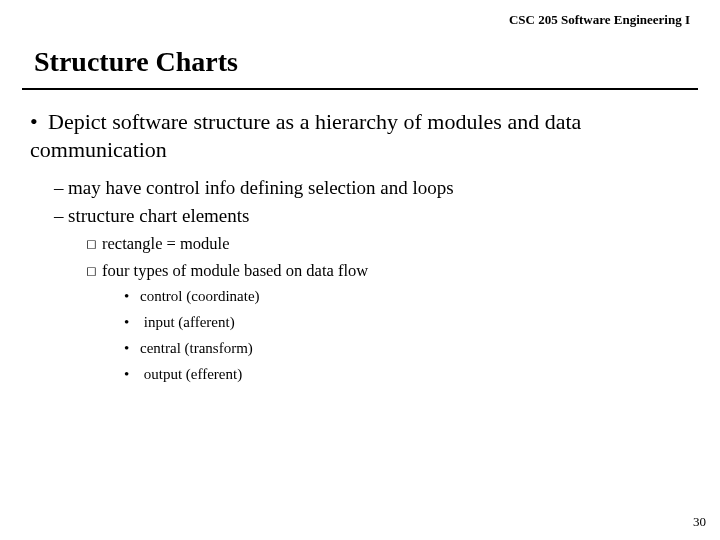 This screenshot has width=720, height=540. What do you see at coordinates (373, 188) in the screenshot?
I see `bullet-level2: –may have control info defining selectio…` at bounding box center [373, 188].